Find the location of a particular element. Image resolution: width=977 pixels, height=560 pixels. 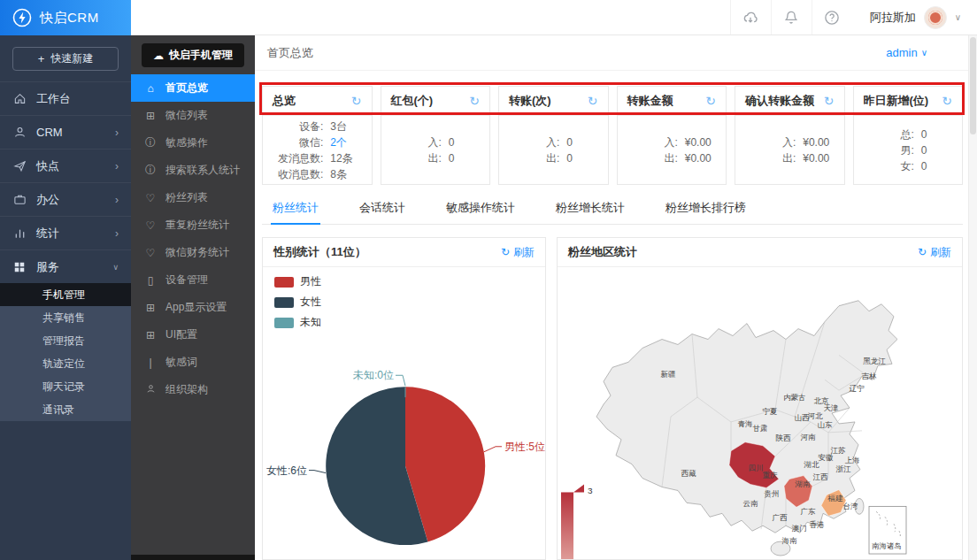

module-item-label: 组织架构 is located at coordinates (187, 389).